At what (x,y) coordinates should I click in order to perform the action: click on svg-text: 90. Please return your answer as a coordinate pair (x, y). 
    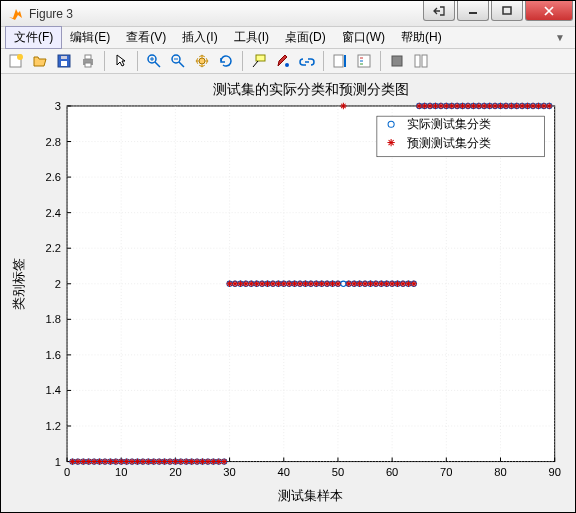
    Looking at the image, I should click on (554, 472).